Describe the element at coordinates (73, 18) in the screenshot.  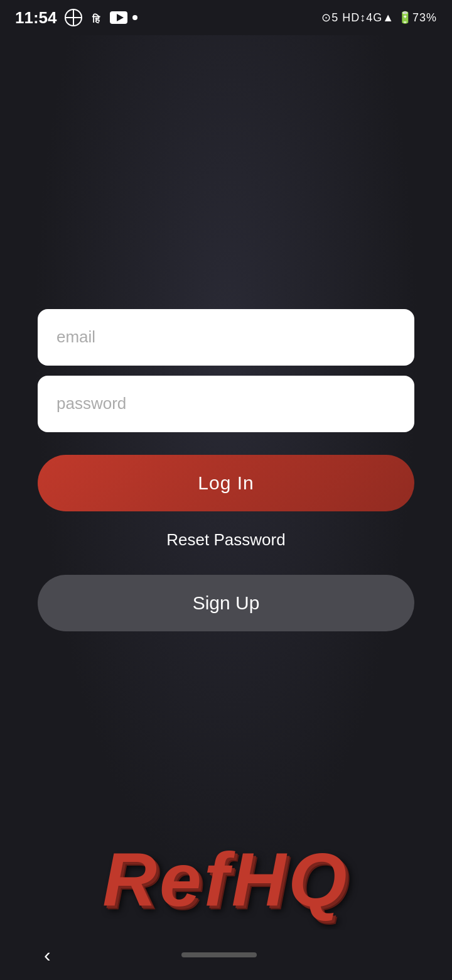
I see `grid-icon` at that location.